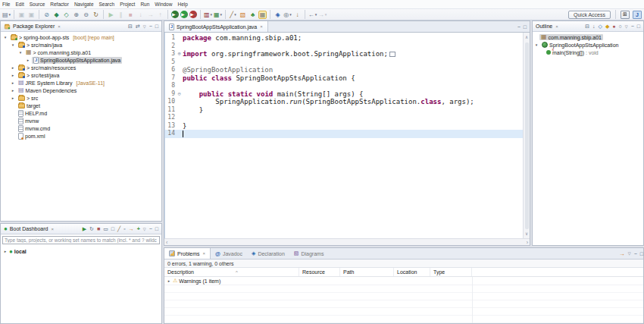  What do you see at coordinates (188, 253) in the screenshot?
I see `tab-problems: Problems ×` at bounding box center [188, 253].